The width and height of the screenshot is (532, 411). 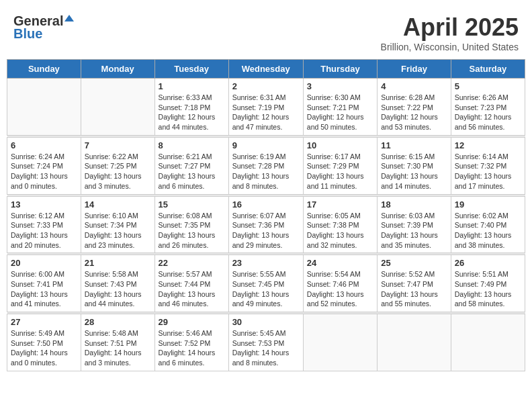 I want to click on day-number: 26, so click(x=488, y=263).